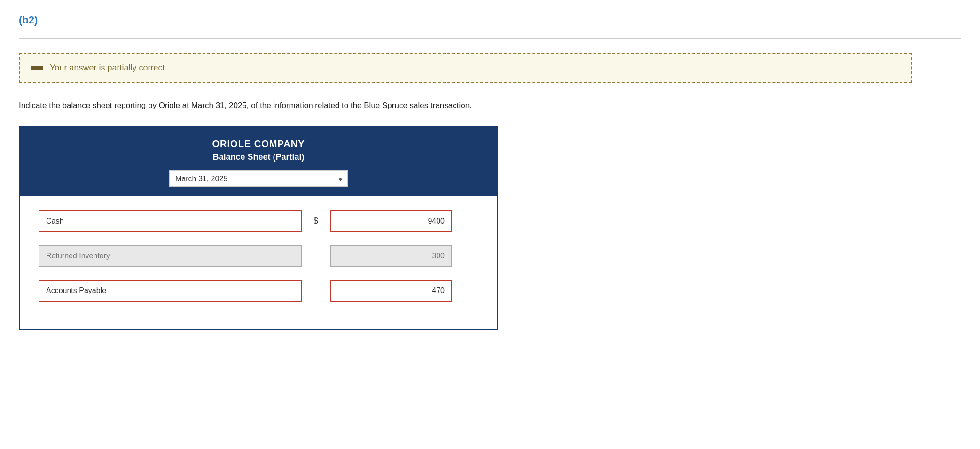 This screenshot has height=449, width=980. What do you see at coordinates (465, 68) in the screenshot?
I see `partial-correct-banner: Your answer is partially correct.` at bounding box center [465, 68].